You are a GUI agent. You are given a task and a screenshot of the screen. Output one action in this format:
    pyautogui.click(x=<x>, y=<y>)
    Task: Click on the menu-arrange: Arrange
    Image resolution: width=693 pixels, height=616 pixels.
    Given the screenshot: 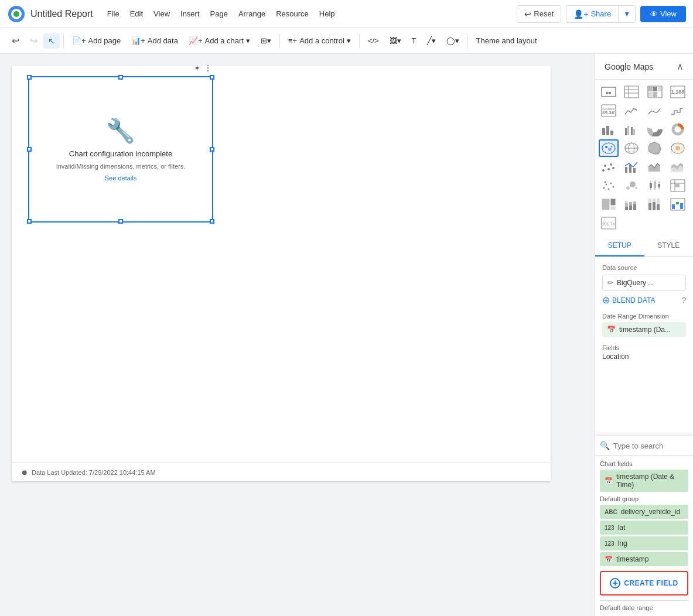 What is the action you would take?
    pyautogui.click(x=252, y=14)
    